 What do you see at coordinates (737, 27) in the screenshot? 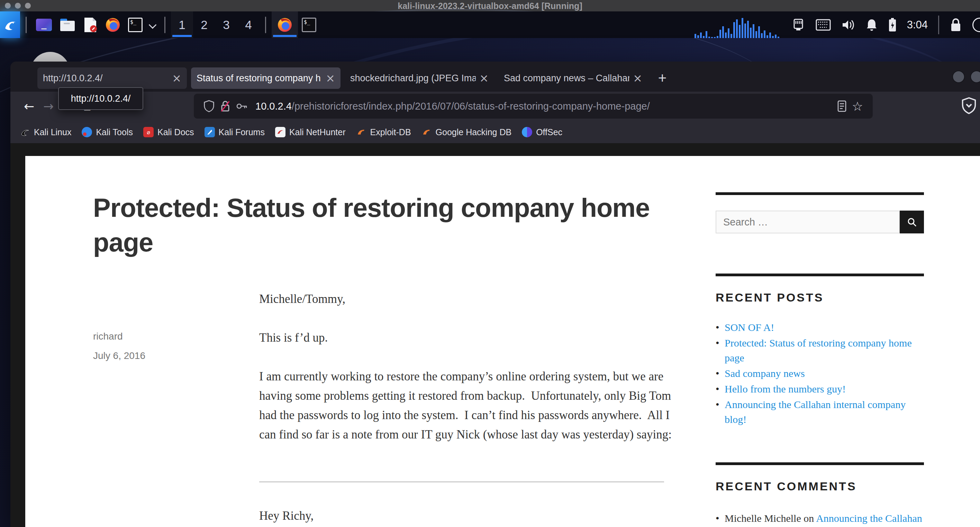
I see `cpu-graph` at bounding box center [737, 27].